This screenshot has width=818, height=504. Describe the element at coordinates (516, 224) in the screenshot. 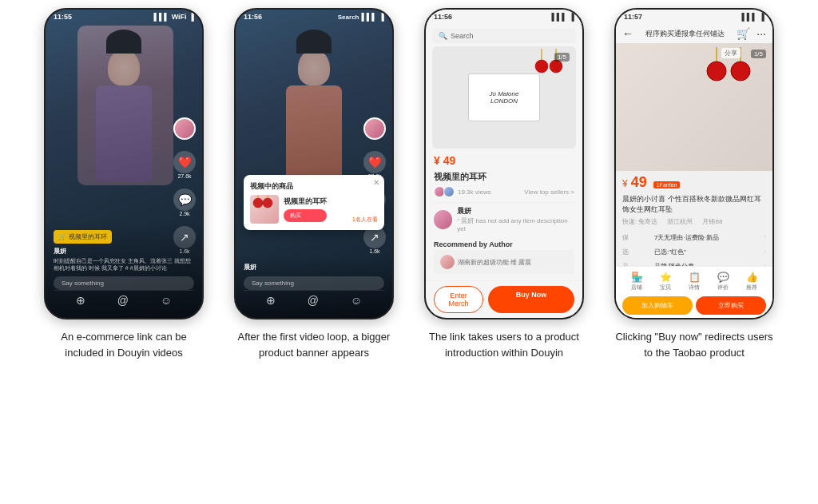

I see `author-desc-3: " 晨妍 has not add any item description ye…` at that location.